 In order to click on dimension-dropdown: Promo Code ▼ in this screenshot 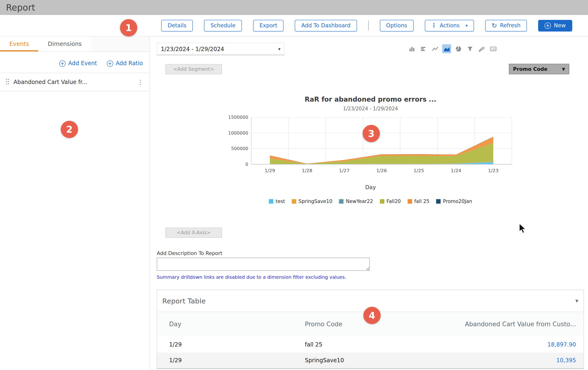, I will do `click(539, 69)`.